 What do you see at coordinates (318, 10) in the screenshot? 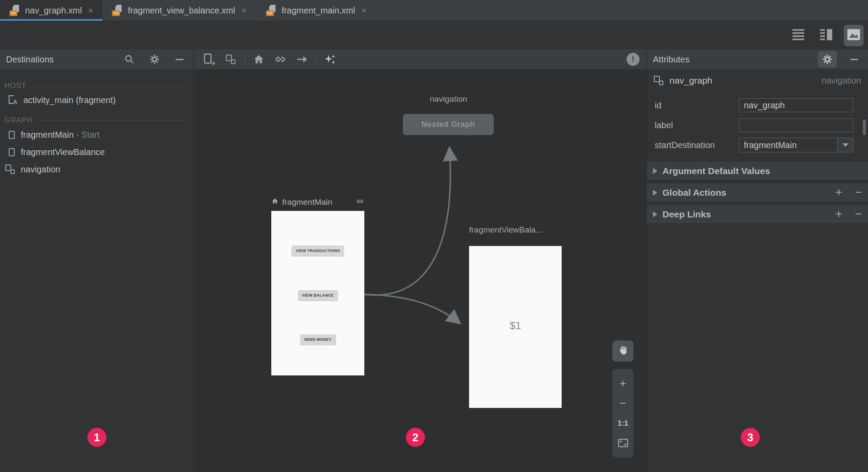
I see `tab-label: fragment_main.xml` at bounding box center [318, 10].